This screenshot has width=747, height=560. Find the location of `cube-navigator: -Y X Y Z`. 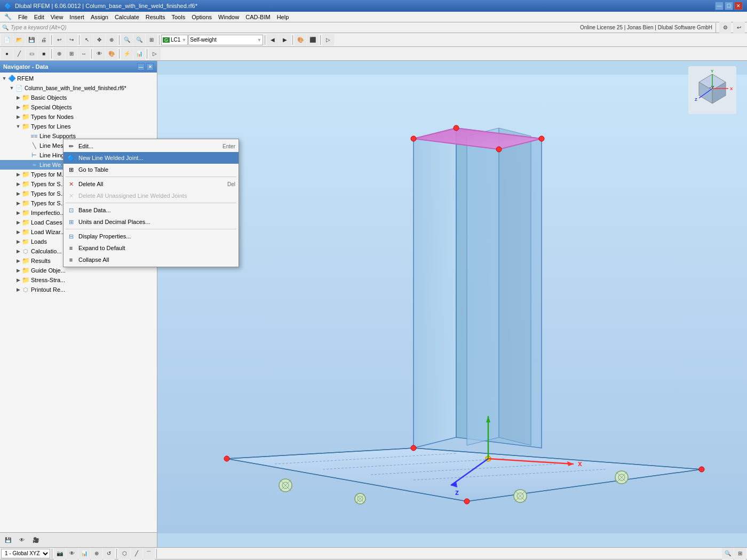

cube-navigator: -Y X Y Z is located at coordinates (712, 90).